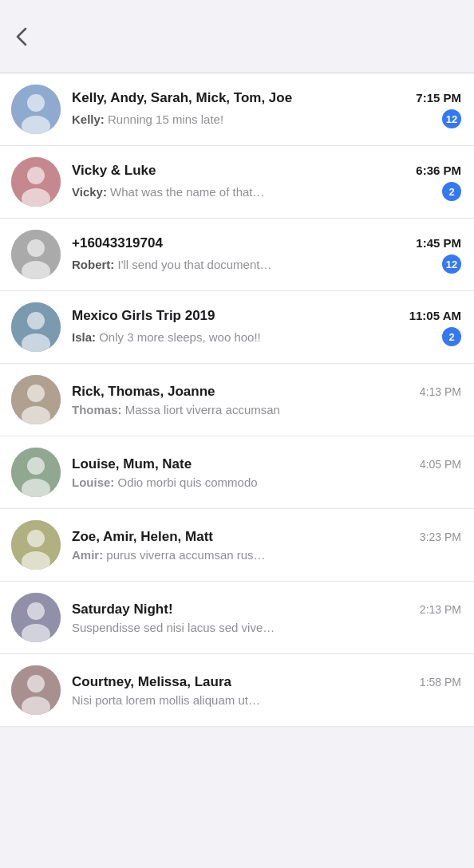  Describe the element at coordinates (267, 337) in the screenshot. I see `chat-bottom-row: Isla: Only 3 more sleeps, woo hoo!! 2` at that location.